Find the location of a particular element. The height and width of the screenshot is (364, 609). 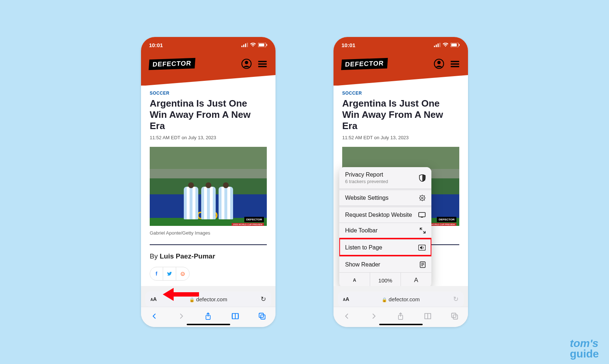

watermark: tom's guide is located at coordinates (584, 349).